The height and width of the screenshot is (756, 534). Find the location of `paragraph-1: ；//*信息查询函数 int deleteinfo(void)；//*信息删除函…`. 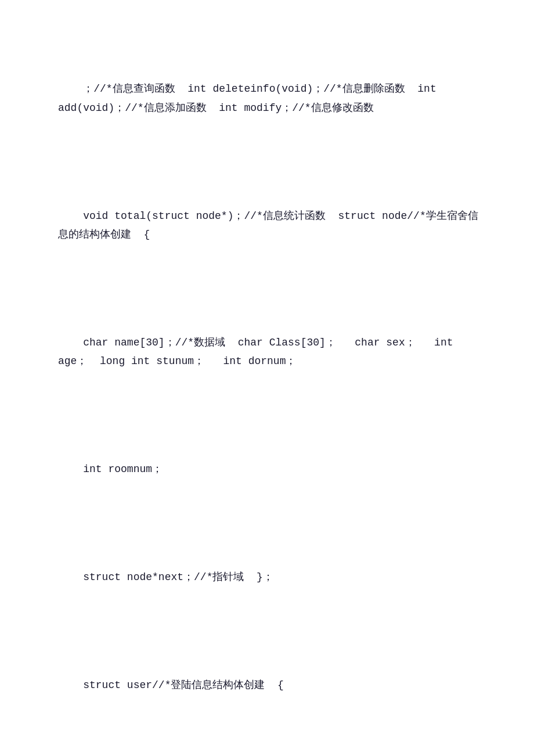

paragraph-1: ；//*信息查询函数 int deleteinfo(void)；//*信息删除函… is located at coordinates (273, 99).